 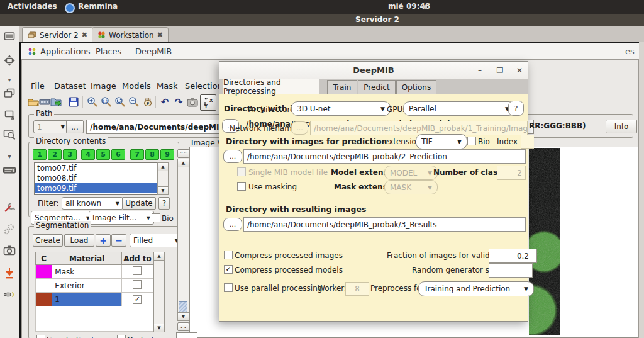 What do you see at coordinates (156, 218) in the screenshot?
I see `bio-checkbox` at bounding box center [156, 218].